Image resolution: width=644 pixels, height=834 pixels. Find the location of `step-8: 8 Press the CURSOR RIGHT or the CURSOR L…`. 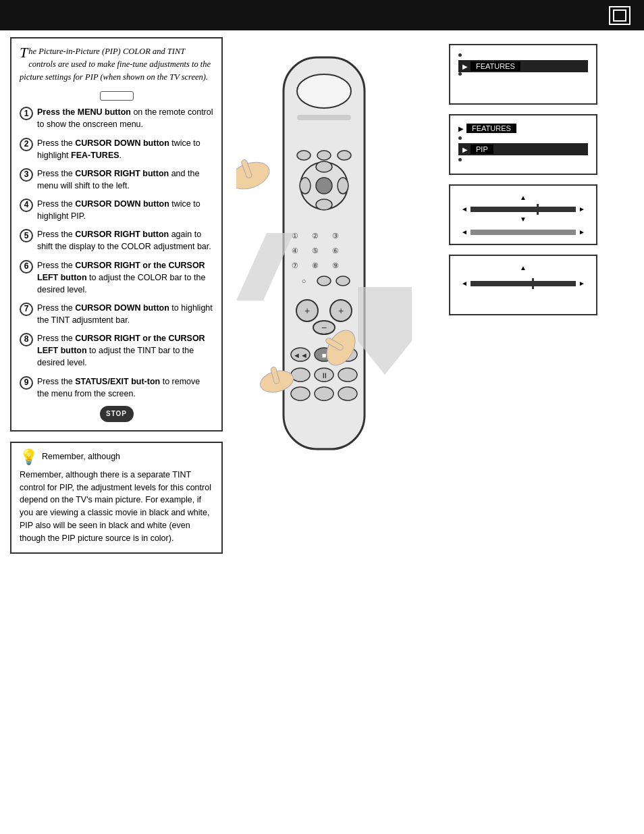

step-8: 8 Press the CURSOR RIGHT or the CURSOR L… is located at coordinates (116, 350).